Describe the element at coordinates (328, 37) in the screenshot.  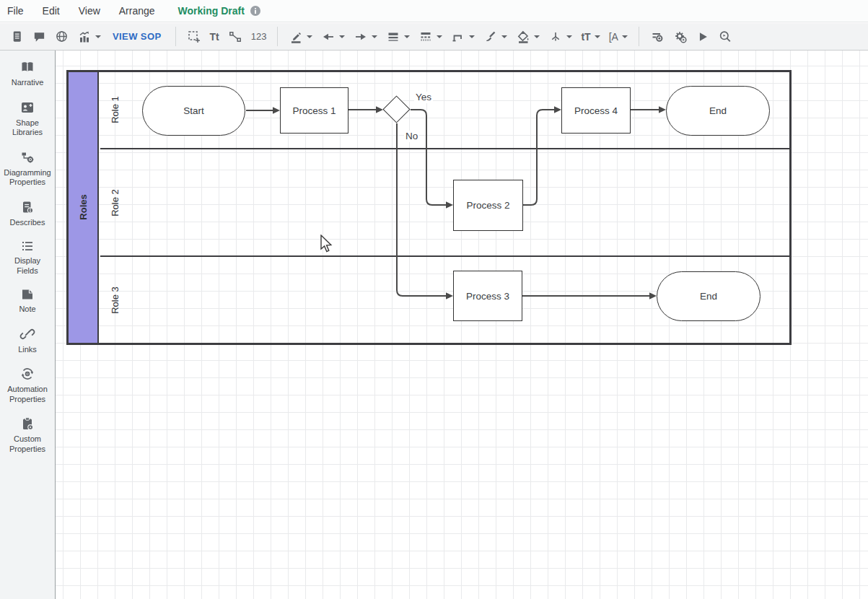
I see `arrow-start-icon` at that location.